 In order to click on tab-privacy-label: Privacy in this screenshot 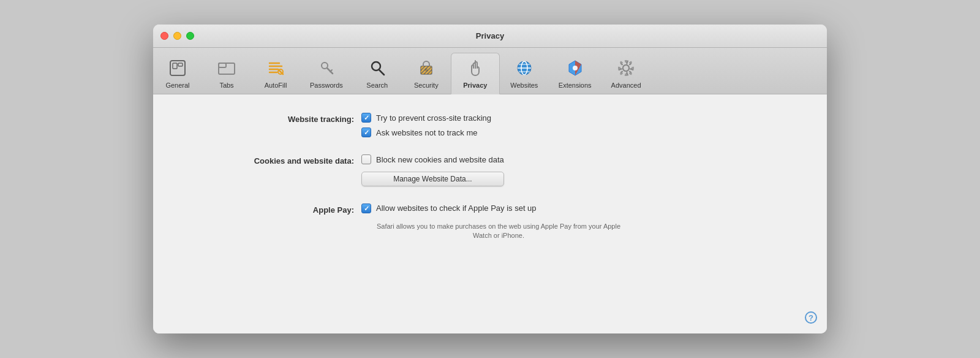, I will do `click(475, 85)`.